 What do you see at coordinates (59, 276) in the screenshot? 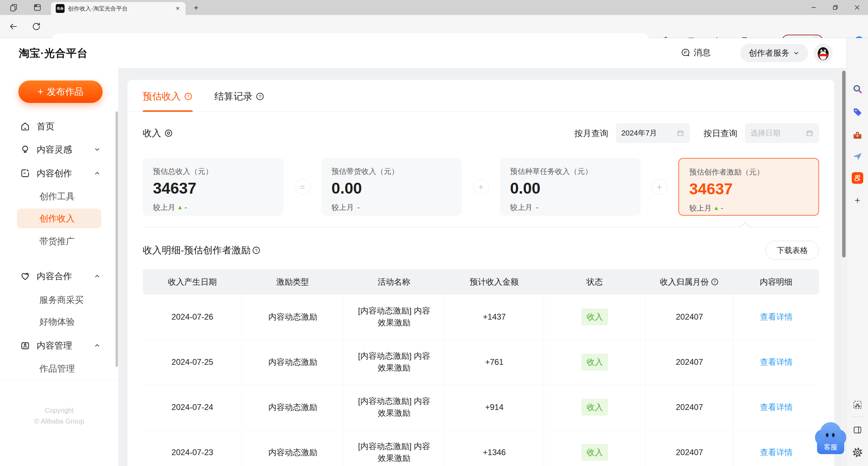
I see `sidebar-item-cooperation: 内容合作` at bounding box center [59, 276].